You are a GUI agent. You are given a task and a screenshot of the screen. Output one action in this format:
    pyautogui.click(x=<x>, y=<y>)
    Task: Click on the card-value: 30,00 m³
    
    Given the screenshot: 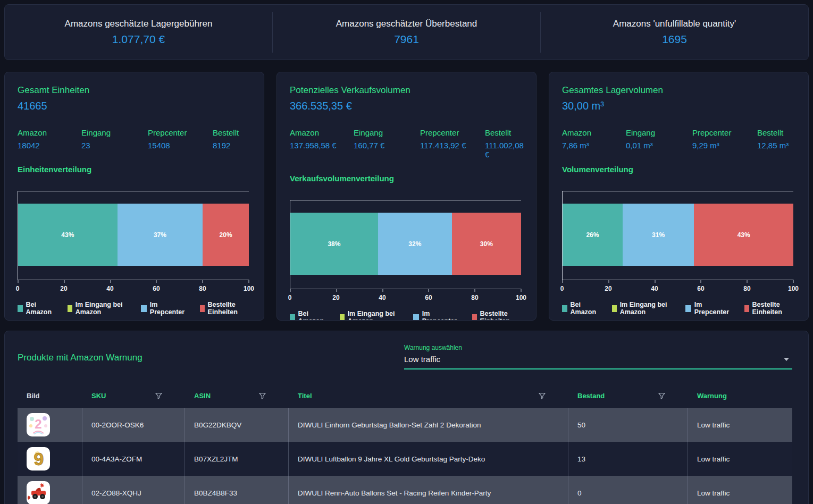 What is the action you would take?
    pyautogui.click(x=677, y=106)
    